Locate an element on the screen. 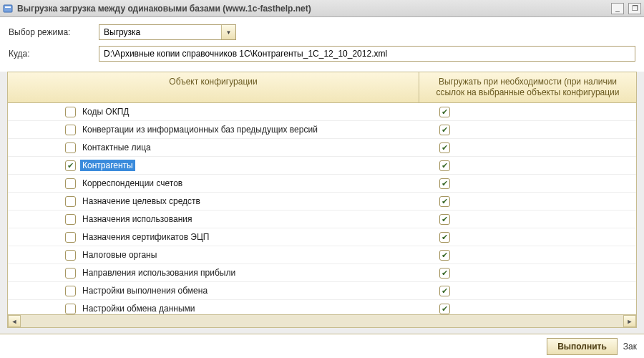  dropdown-icon: ▼ is located at coordinates (228, 32).